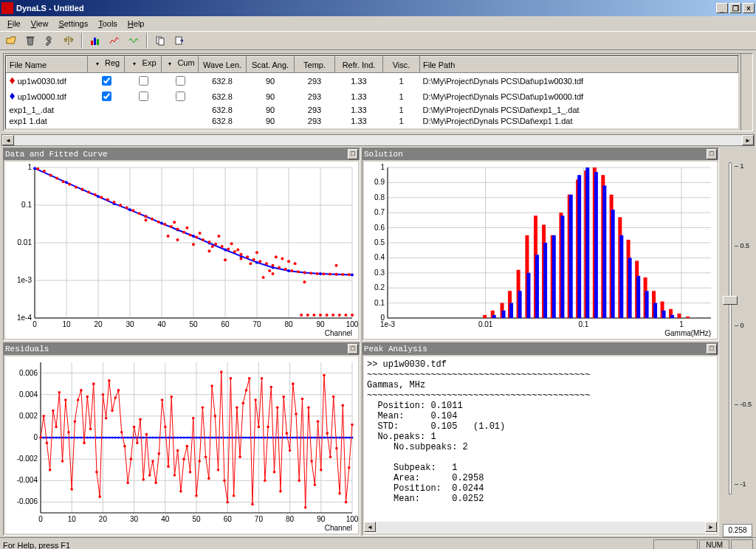  Describe the element at coordinates (28, 373) in the screenshot. I see `svg-text: 0.006` at that location.